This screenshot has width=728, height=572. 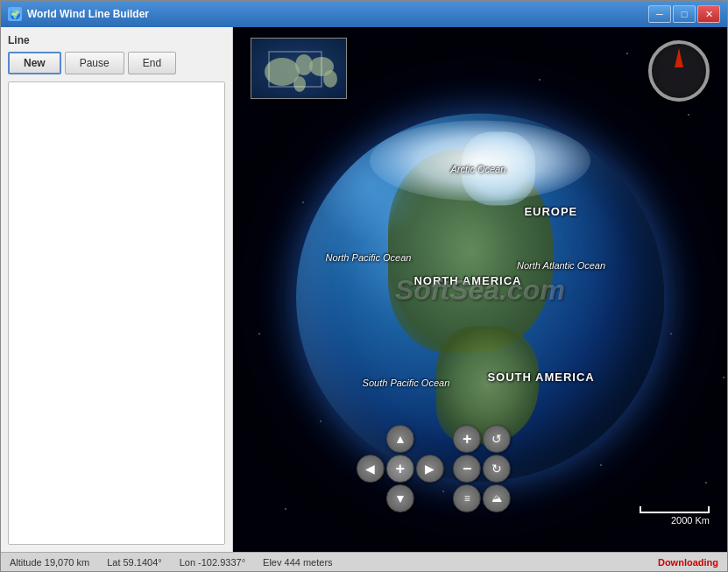 I want to click on new-button: New, so click(x=35, y=63).